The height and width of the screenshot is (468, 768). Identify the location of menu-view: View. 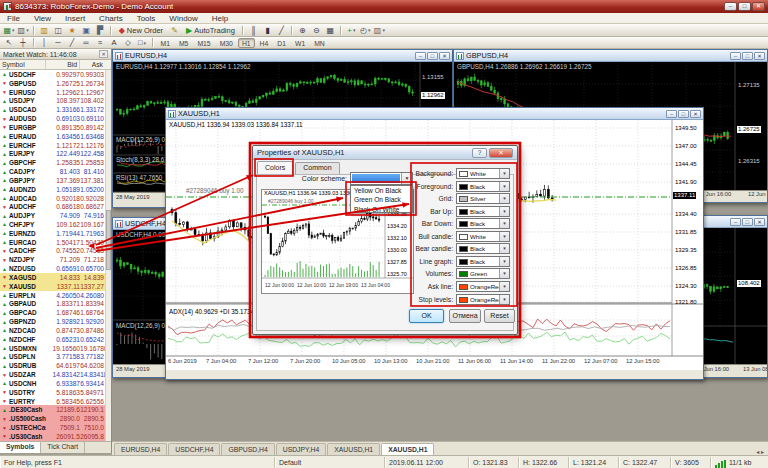
(42, 18).